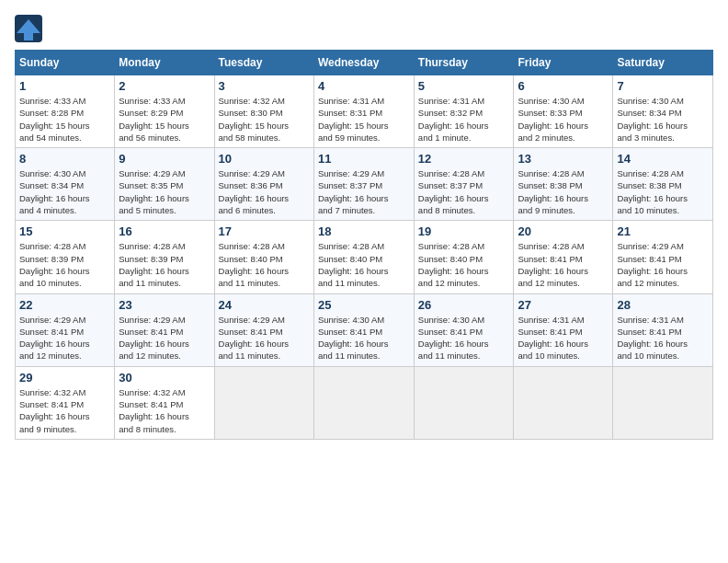 The width and height of the screenshot is (728, 563). What do you see at coordinates (64, 120) in the screenshot?
I see `day-info: Sunrise: 4:33 AM Sunset: 8:28 PM Dayligh…` at bounding box center [64, 120].